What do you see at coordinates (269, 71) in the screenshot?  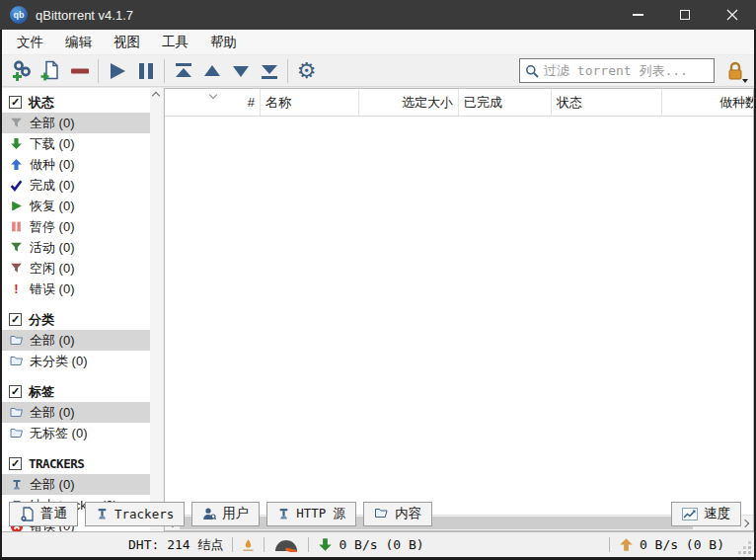 I see `priority-bottom-icon` at bounding box center [269, 71].